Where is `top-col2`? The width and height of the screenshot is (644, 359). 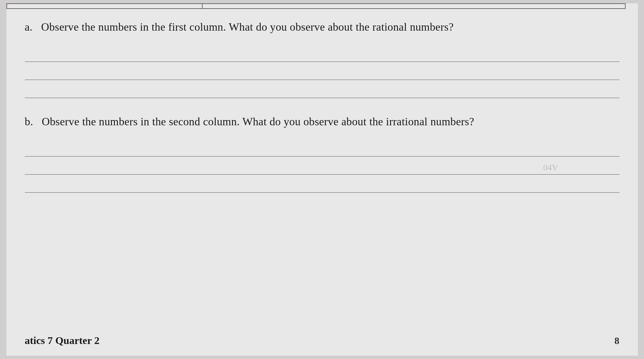
top-col2 is located at coordinates (414, 6).